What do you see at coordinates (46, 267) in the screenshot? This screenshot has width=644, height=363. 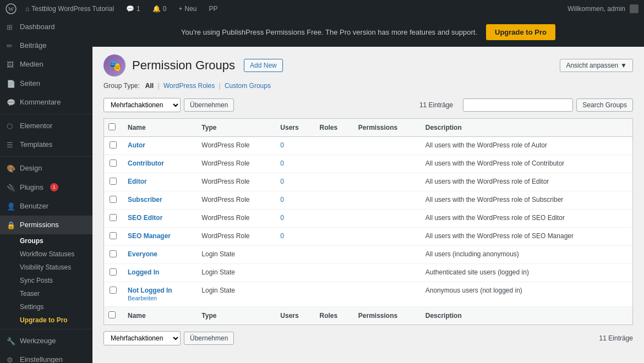 I see `submenu-visibility-statuses: Visibility Statuses` at bounding box center [46, 267].